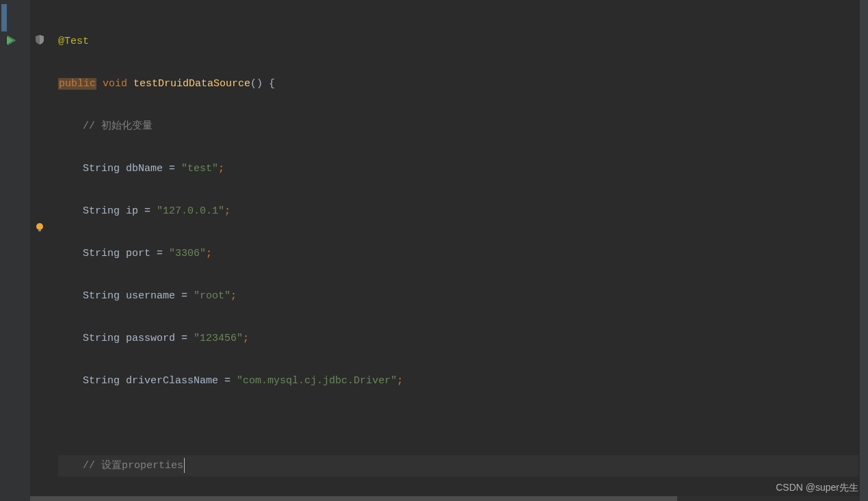 The image size is (868, 501). Describe the element at coordinates (192, 84) in the screenshot. I see `method-name: testDruidDataSource` at that location.